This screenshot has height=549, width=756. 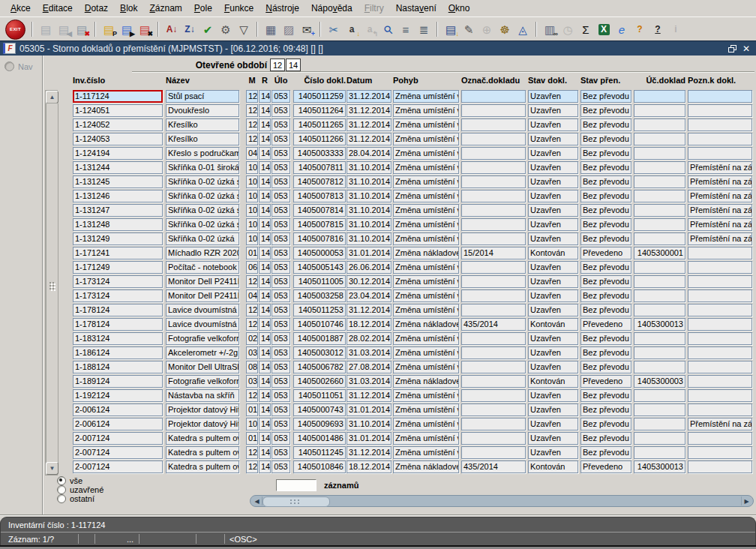 I want to click on scroll-right-button: ▶, so click(x=746, y=501).